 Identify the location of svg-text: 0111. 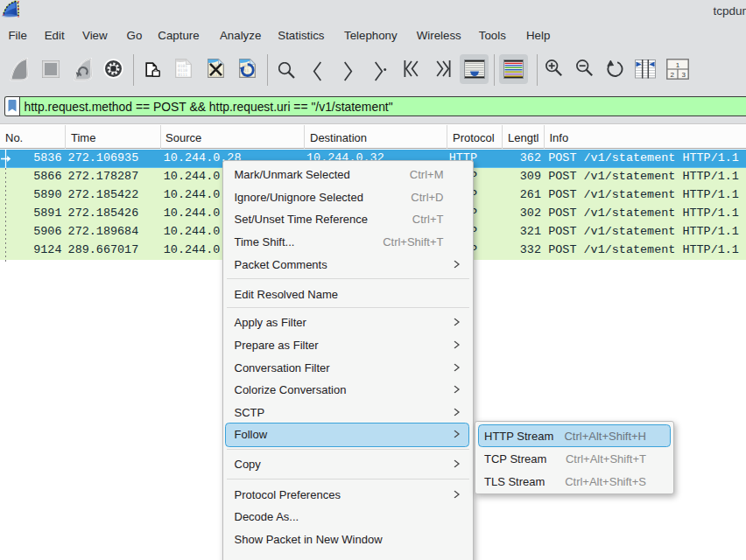
(182, 75).